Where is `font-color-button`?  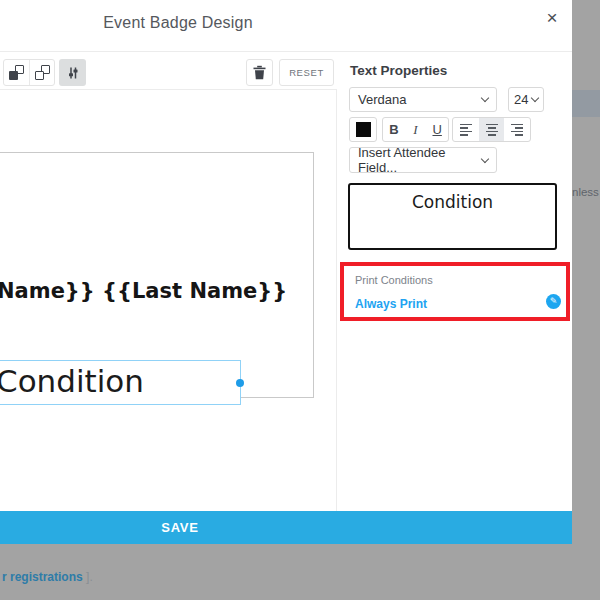
font-color-button is located at coordinates (363, 130).